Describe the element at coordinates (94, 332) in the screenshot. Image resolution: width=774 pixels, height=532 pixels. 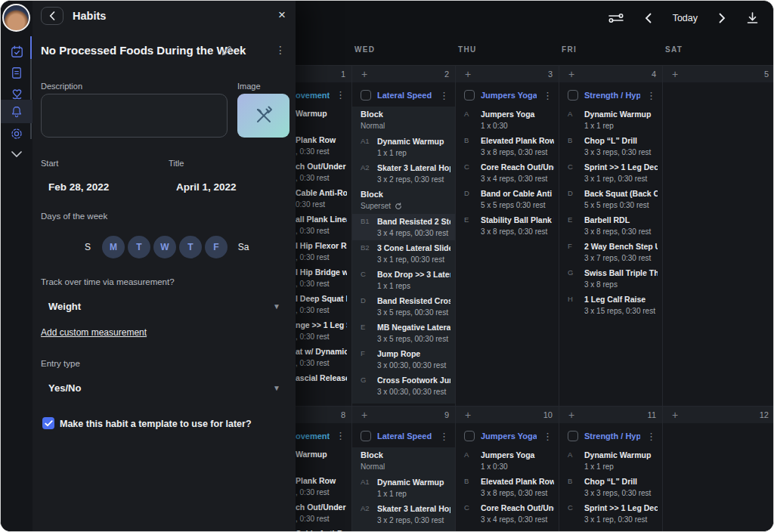
I see `add-custom-measurement-link: Add custom measurement` at that location.